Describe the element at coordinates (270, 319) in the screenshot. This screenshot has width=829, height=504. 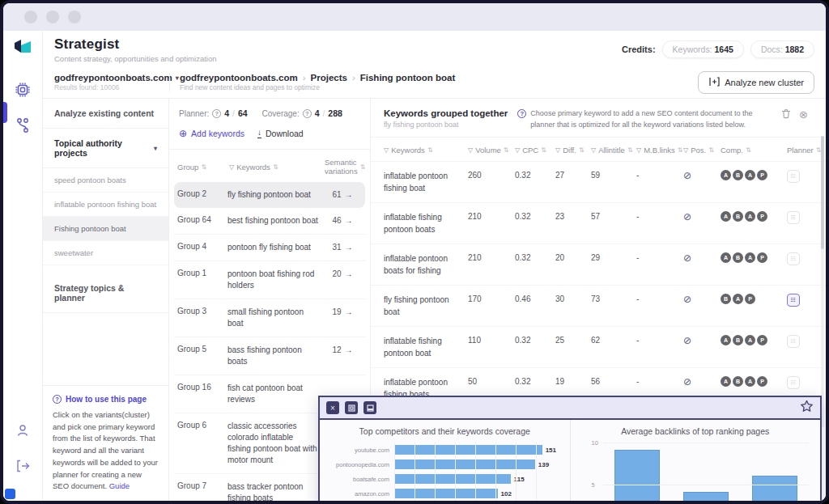
I see `group-row: Group 3 small fishing pontoon boat 19→` at that location.